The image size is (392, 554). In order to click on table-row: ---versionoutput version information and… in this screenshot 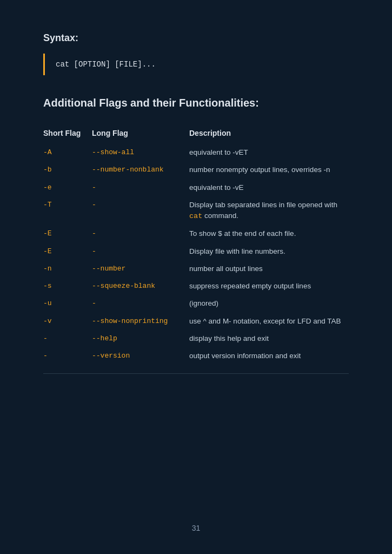, I will do `click(196, 356)`.